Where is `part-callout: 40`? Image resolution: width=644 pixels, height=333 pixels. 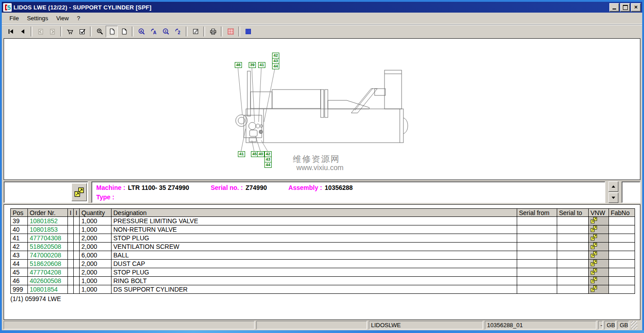
part-callout: 40 is located at coordinates (261, 154).